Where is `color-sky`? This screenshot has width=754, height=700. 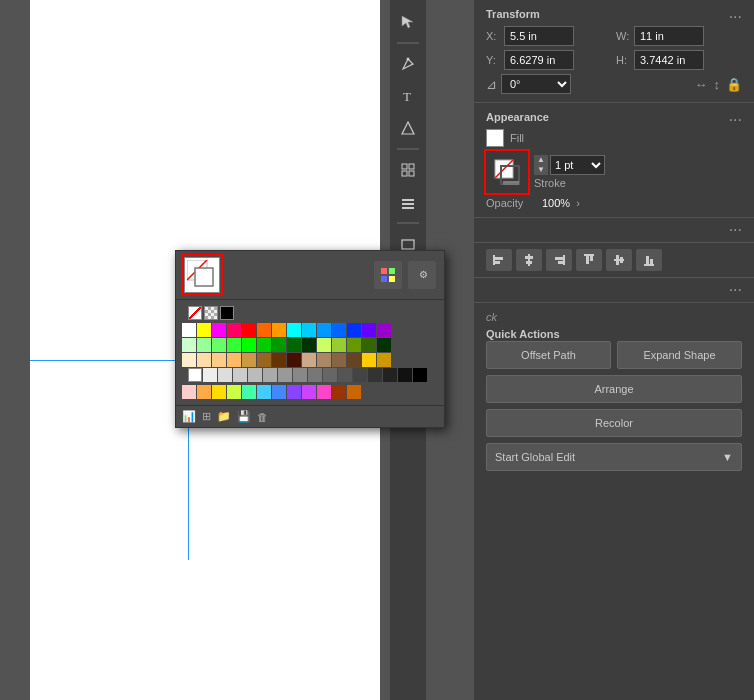
color-sky is located at coordinates (309, 330).